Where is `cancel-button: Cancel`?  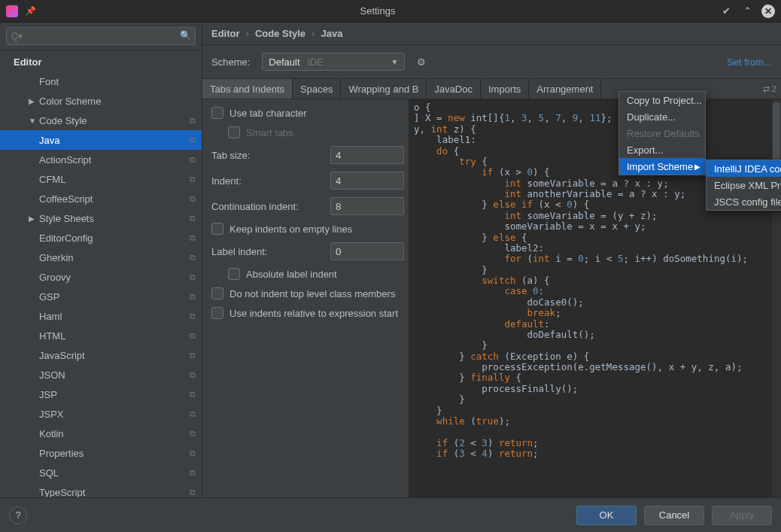 cancel-button: Cancel is located at coordinates (674, 515).